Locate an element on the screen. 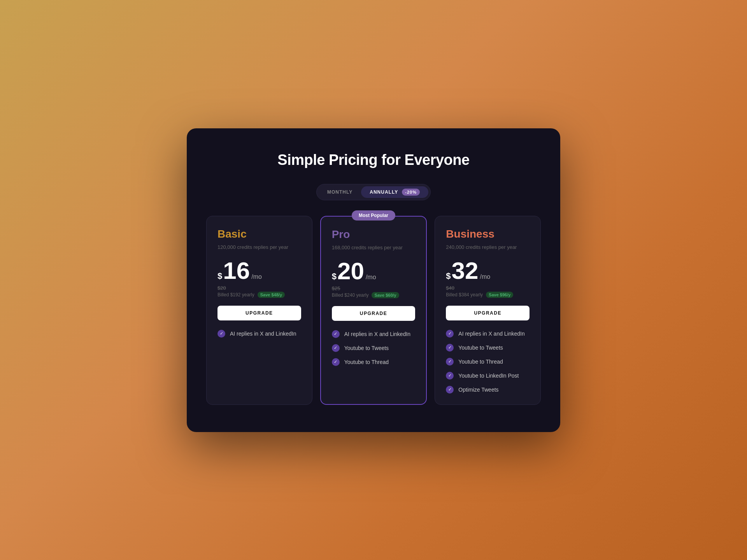  page-title: Simple Pricing for Everyone is located at coordinates (374, 160).